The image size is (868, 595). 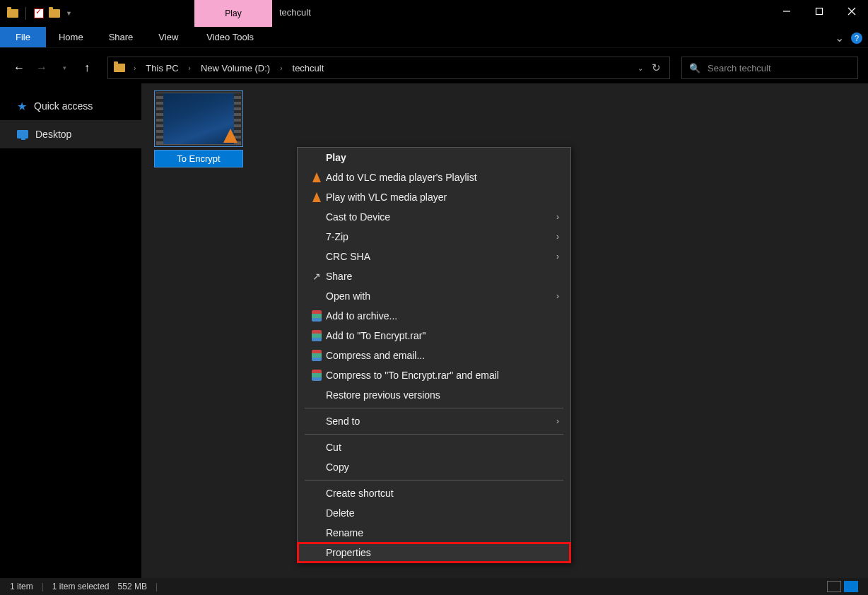 What do you see at coordinates (739, 68) in the screenshot?
I see `search-placeholder: Search techcult` at bounding box center [739, 68].